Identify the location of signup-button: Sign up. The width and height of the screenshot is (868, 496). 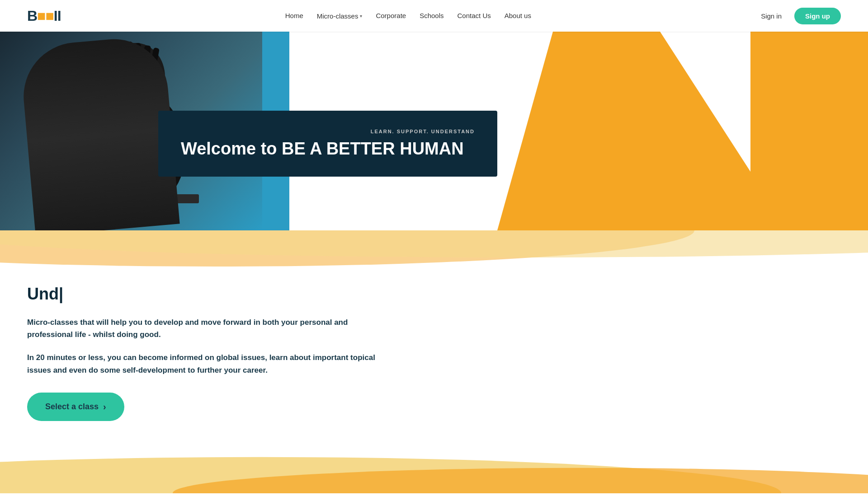
(817, 16).